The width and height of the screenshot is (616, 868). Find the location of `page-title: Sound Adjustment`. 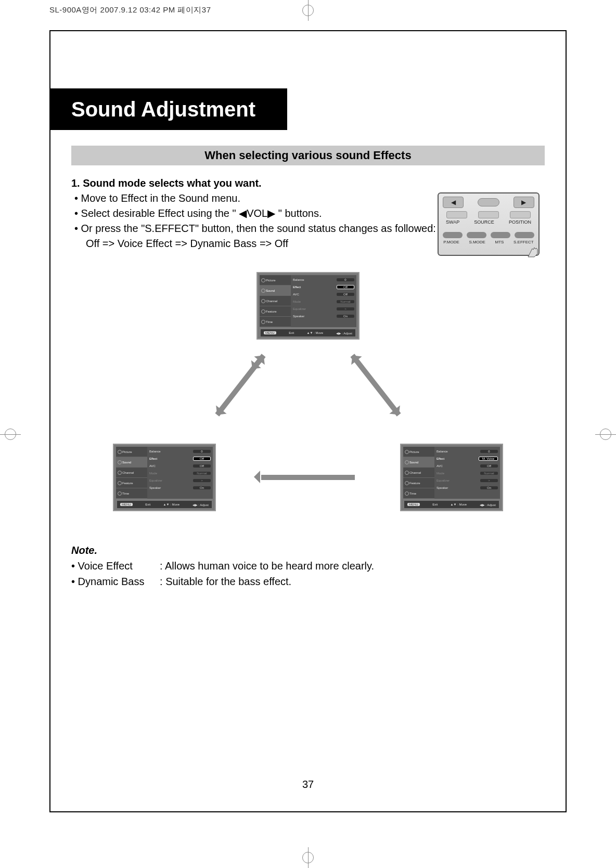

page-title: Sound Adjustment is located at coordinates (169, 109).